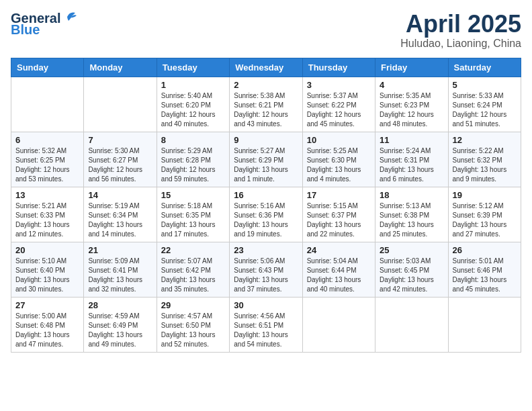 The width and height of the screenshot is (532, 411). I want to click on calendar-day-cell: 7Sunrise: 5:30 AMSunset: 6:27 PMDaylight…, so click(120, 159).